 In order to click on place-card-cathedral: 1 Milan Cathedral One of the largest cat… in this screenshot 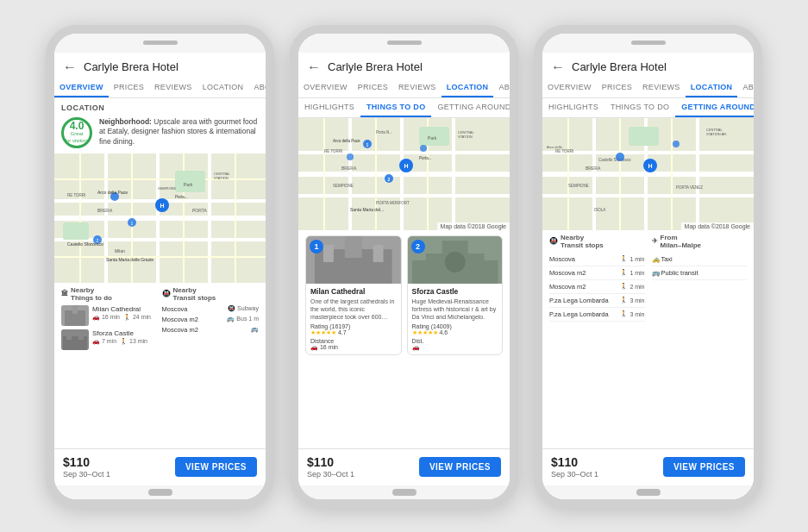, I will do `click(354, 295)`.